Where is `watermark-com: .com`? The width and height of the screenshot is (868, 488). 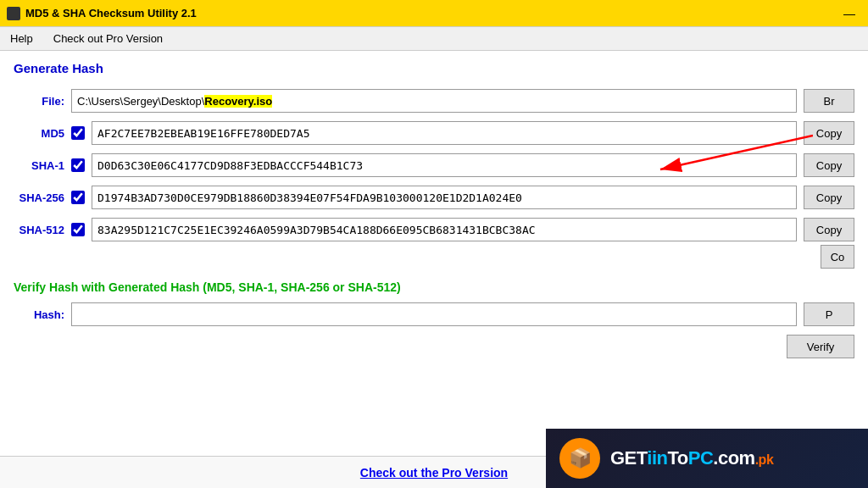
watermark-com: .com is located at coordinates (734, 458).